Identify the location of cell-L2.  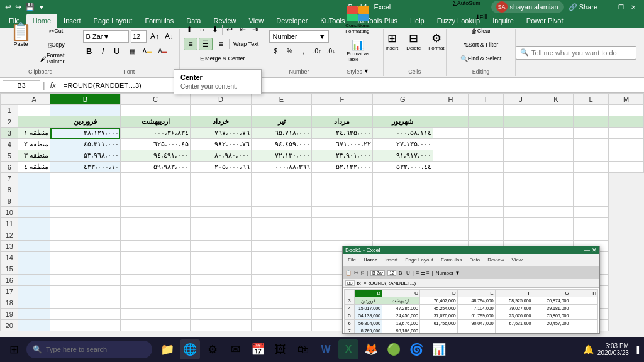
(591, 122).